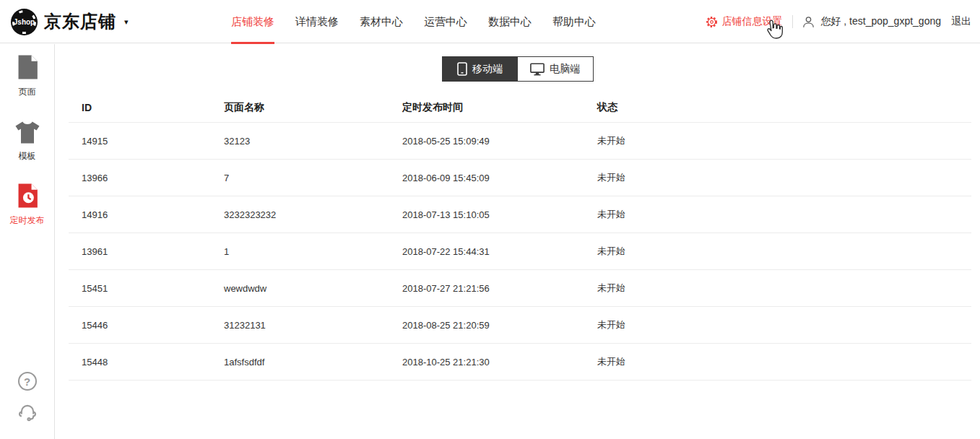 Image resolution: width=980 pixels, height=439 pixels. I want to click on customer-service-icon, so click(27, 413).